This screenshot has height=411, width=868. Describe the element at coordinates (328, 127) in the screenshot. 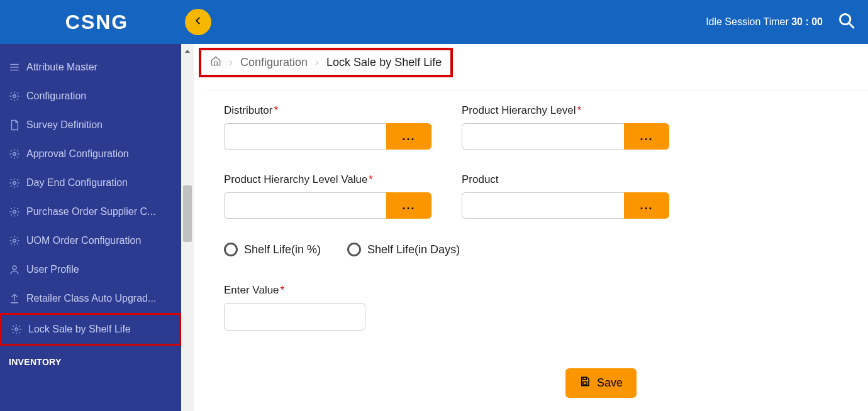

I see `field-distributor: Distributor* ...` at that location.